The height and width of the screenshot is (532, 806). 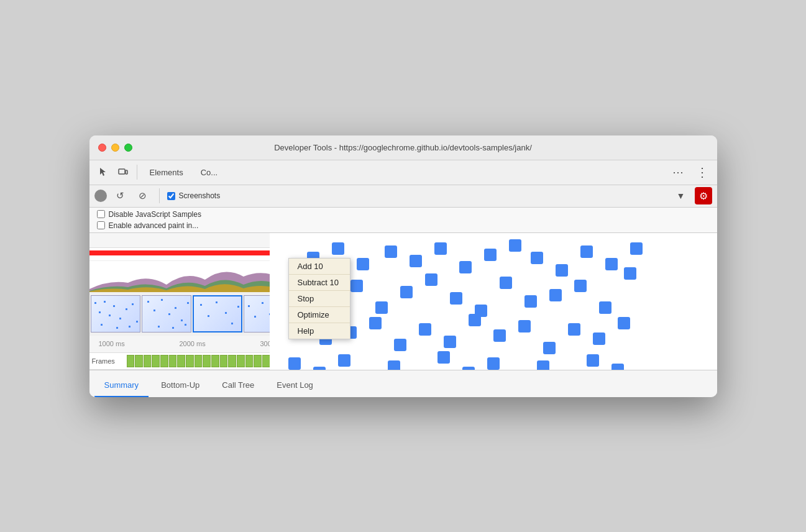 What do you see at coordinates (103, 172) in the screenshot?
I see `inspect-icon` at bounding box center [103, 172].